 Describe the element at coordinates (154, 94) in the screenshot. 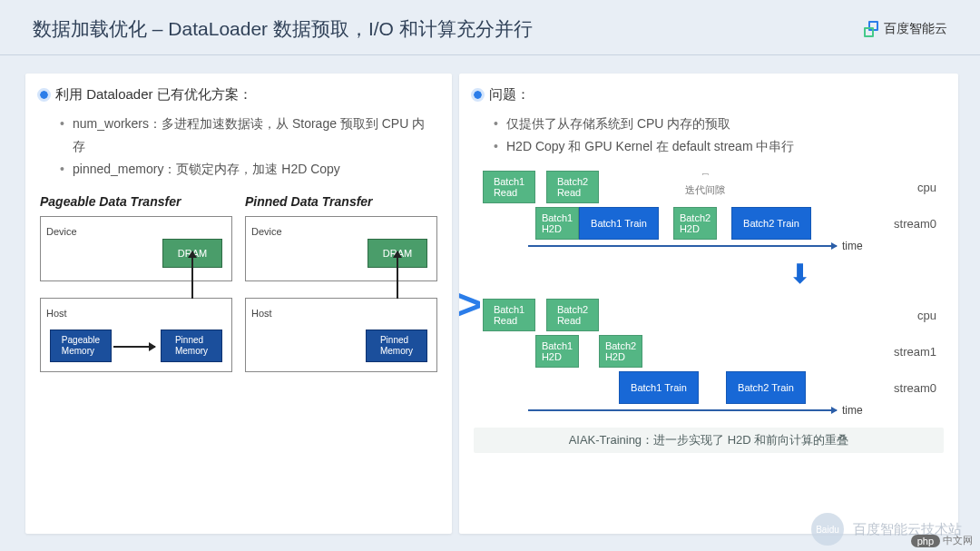

I see `left-panel-title: 利用 Dataloader 已有优化方案：` at that location.